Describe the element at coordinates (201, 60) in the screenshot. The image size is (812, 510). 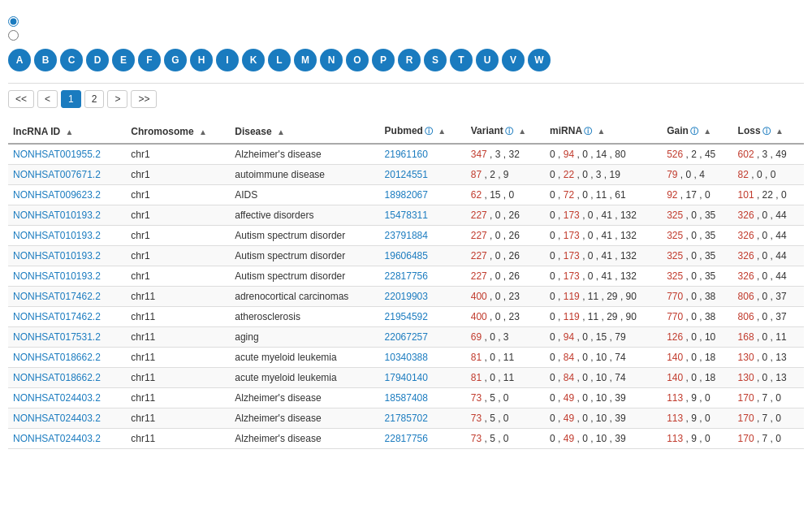
I see `alpha-btn-h: H` at that location.